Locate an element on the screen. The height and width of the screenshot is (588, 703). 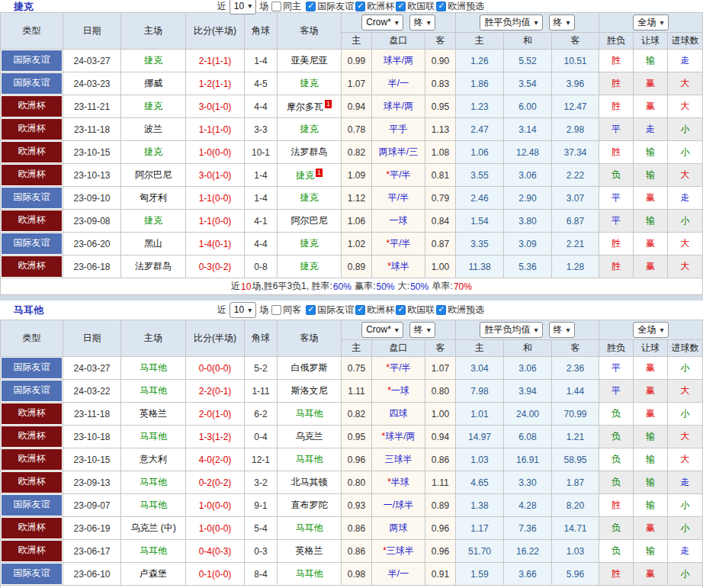
corner-count: 4-5 is located at coordinates (261, 84).